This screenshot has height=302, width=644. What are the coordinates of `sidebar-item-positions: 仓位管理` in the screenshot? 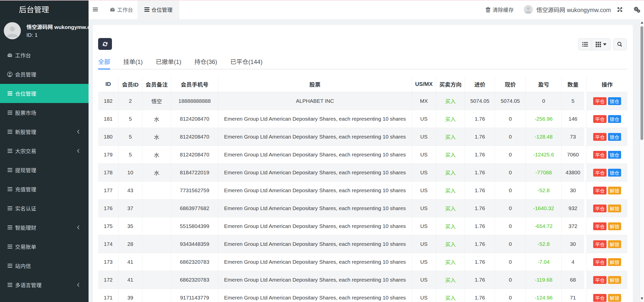 It's located at (44, 93).